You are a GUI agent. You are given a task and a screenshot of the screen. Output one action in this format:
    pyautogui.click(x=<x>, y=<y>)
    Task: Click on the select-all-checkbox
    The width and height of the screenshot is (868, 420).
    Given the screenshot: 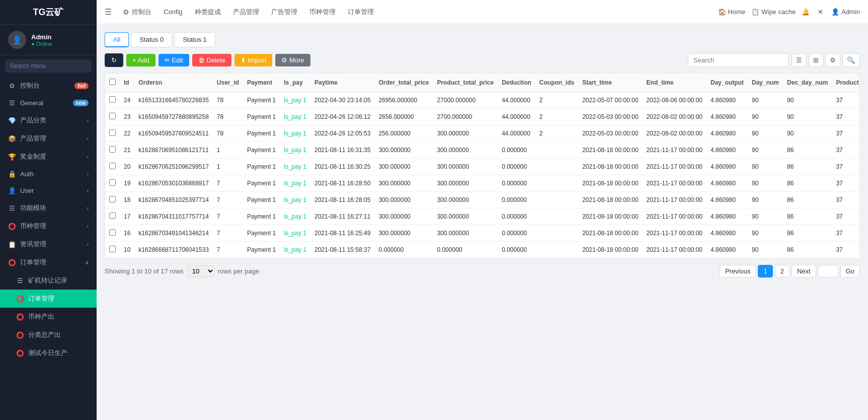 What is the action you would take?
    pyautogui.click(x=113, y=82)
    